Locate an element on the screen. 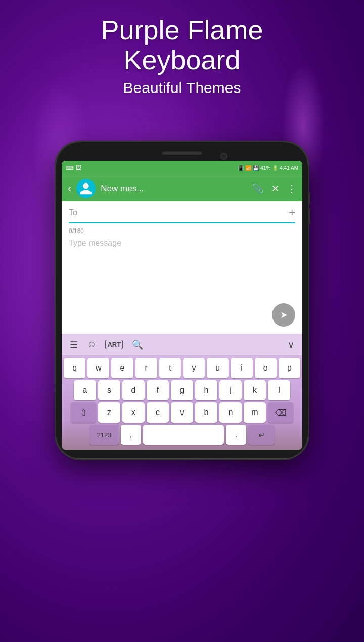 The width and height of the screenshot is (364, 642). title-area: Purple Flame Keyboard Beautiful Themes is located at coordinates (182, 56).